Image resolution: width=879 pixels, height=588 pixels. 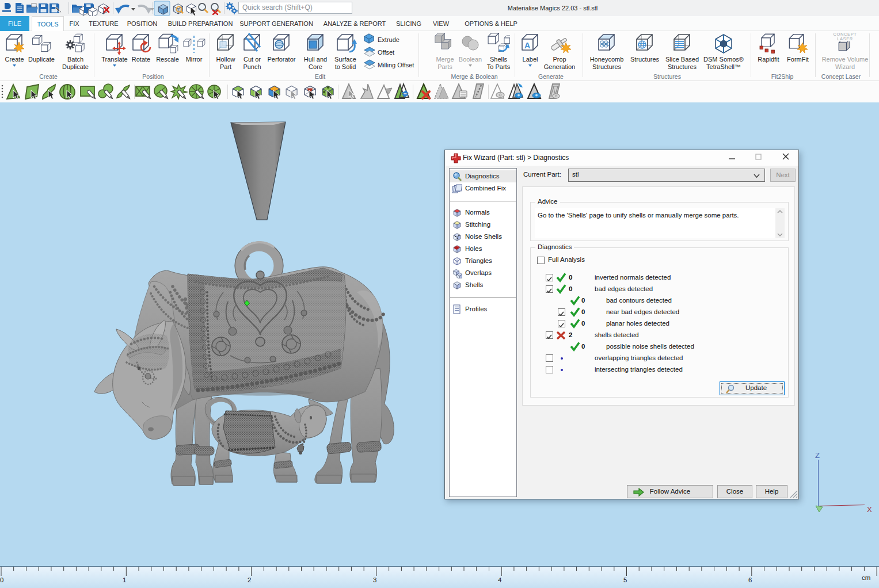 I want to click on svg-text: 5, so click(x=625, y=580).